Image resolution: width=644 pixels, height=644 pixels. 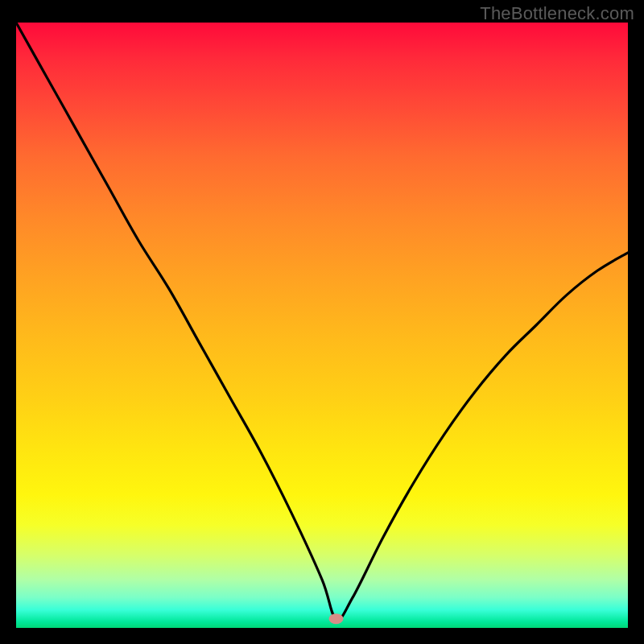 I want to click on minimum-marker, so click(x=336, y=618).